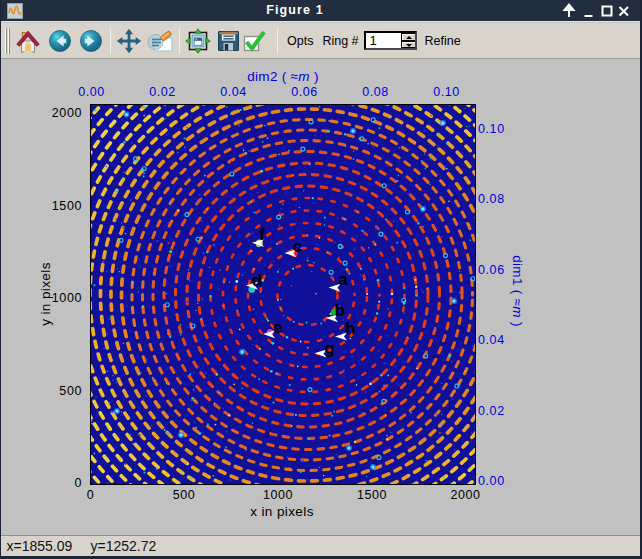 The width and height of the screenshot is (642, 559). I want to click on svg-text: g, so click(329, 348).